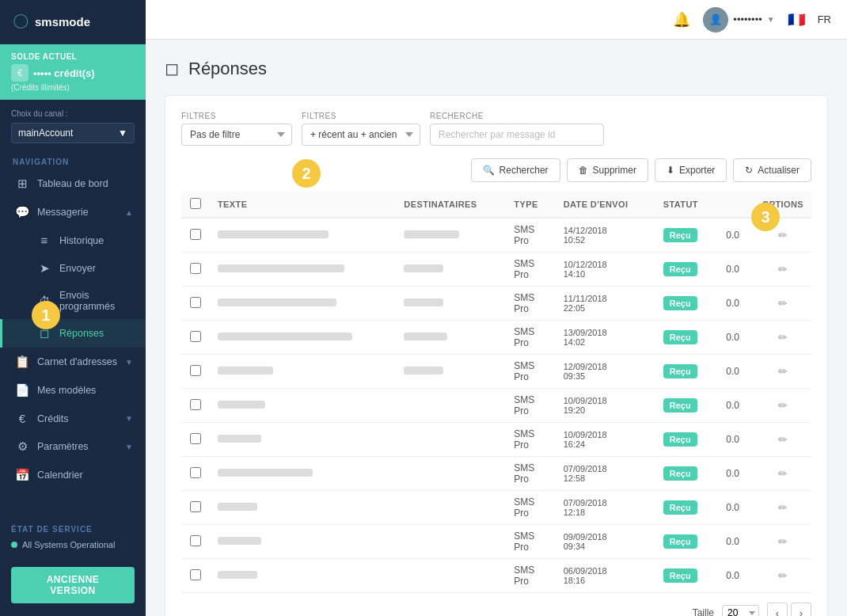 This screenshot has width=847, height=616. I want to click on filter-group-1: Filtres Pas de filtre, so click(237, 128).